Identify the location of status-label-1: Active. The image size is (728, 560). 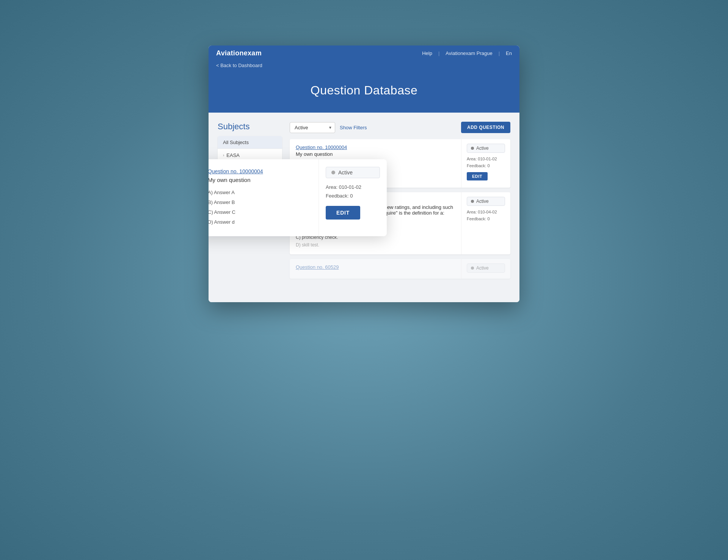
(482, 148).